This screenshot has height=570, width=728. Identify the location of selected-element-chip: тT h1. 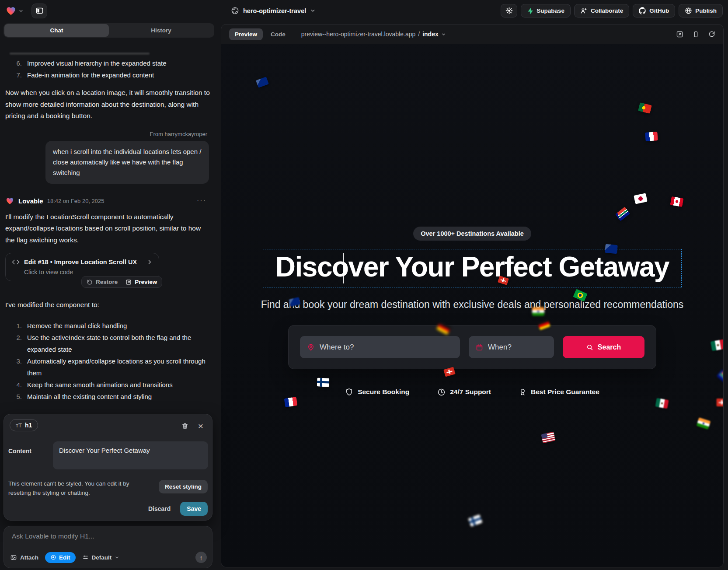
(24, 425).